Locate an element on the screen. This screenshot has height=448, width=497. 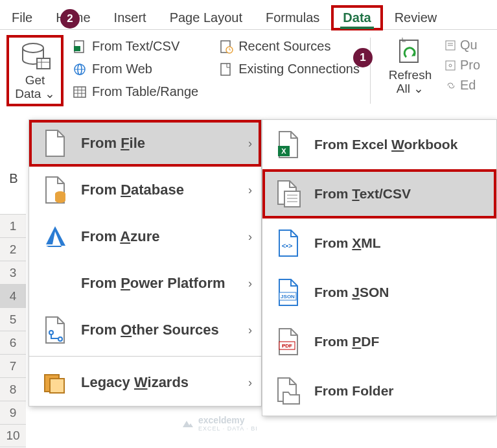
get-data-label: Get Data ⌄ is located at coordinates (35, 88).